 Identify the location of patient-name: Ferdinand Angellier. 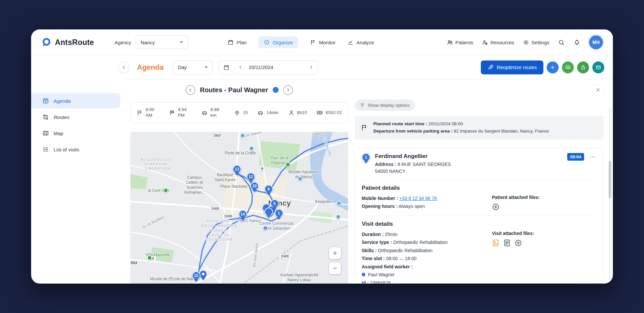
(413, 156).